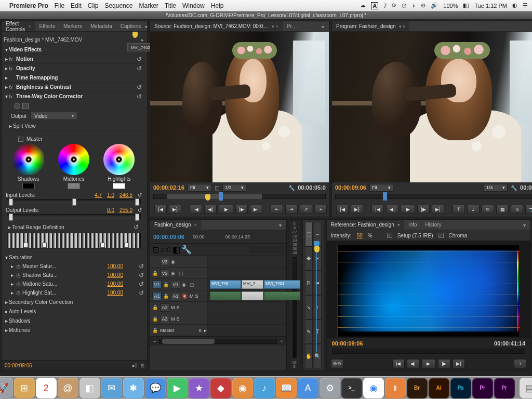 Image resolution: width=532 pixels, height=399 pixels. Describe the element at coordinates (73, 228) in the screenshot. I see `tonal-range-def: Tonal Range Definition` at that location.